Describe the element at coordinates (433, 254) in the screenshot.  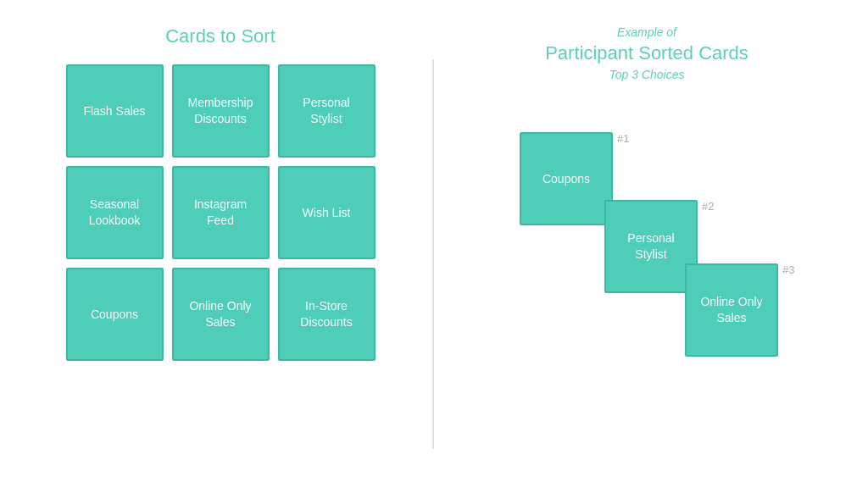
I see `panel-divider` at that location.